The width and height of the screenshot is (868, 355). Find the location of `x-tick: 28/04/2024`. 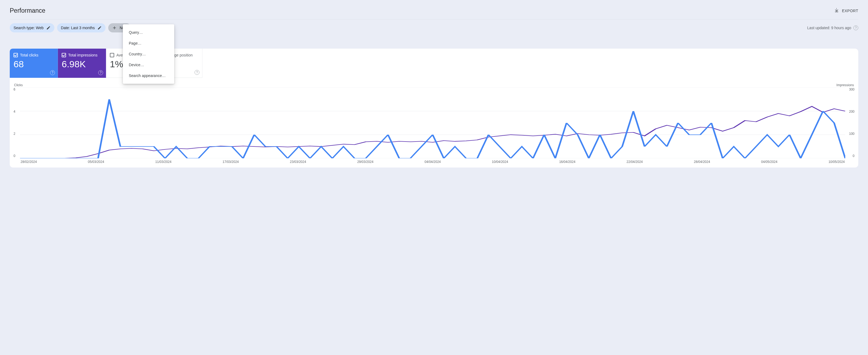

x-tick: 28/04/2024 is located at coordinates (702, 162).